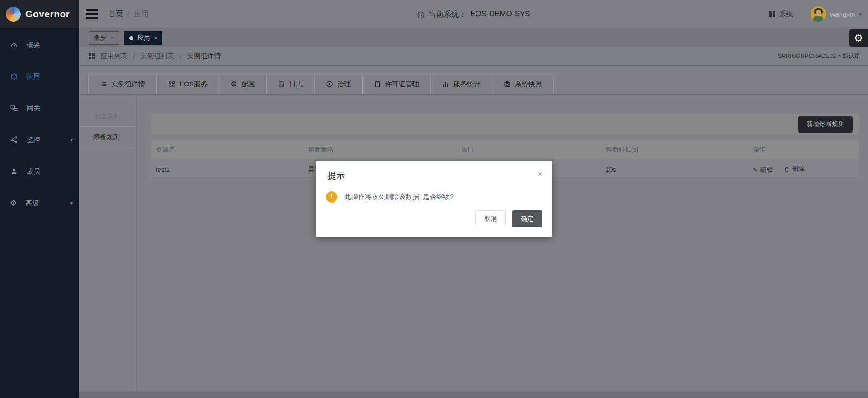 The image size is (868, 398). I want to click on tab-label: 日志, so click(296, 84).